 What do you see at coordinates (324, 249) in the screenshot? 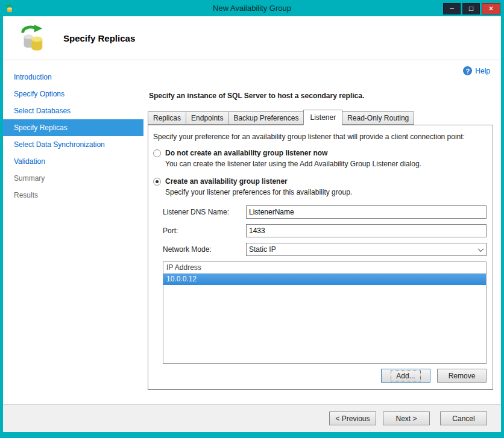
I see `network-mode-row: Network Mode: Static IP` at bounding box center [324, 249].